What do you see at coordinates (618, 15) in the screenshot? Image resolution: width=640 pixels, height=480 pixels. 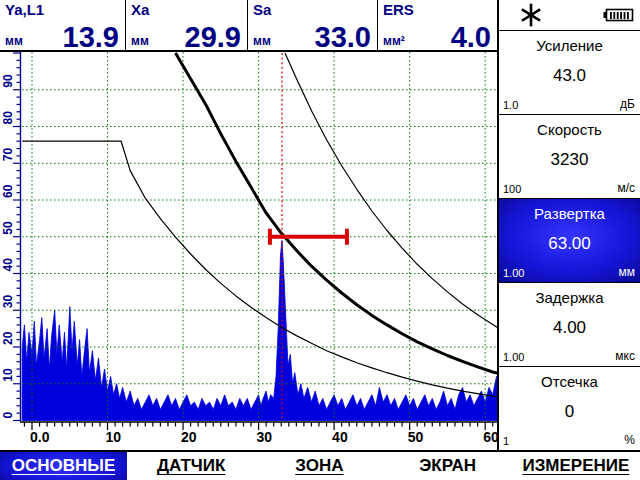 I see `battery-icon` at bounding box center [618, 15].